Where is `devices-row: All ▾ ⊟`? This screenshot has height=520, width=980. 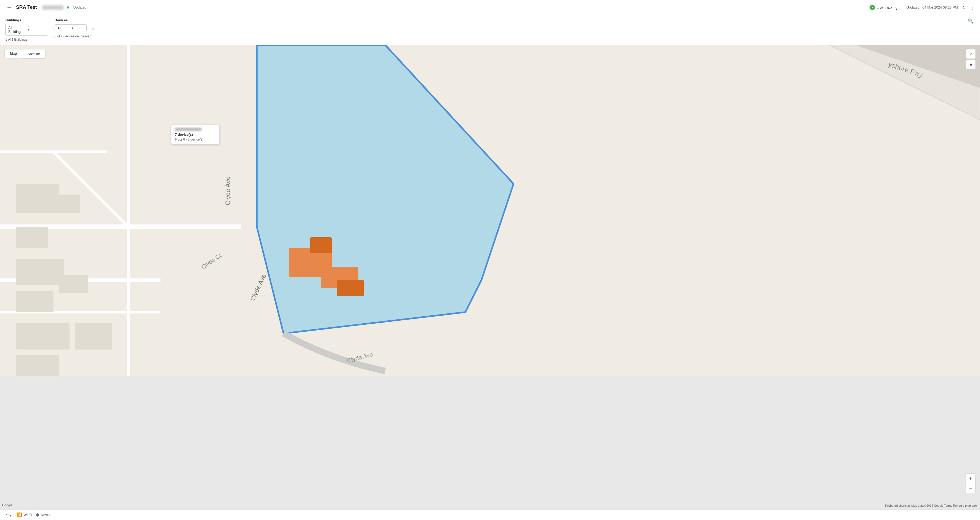
devices-row: All ▾ ⊟ is located at coordinates (76, 28).